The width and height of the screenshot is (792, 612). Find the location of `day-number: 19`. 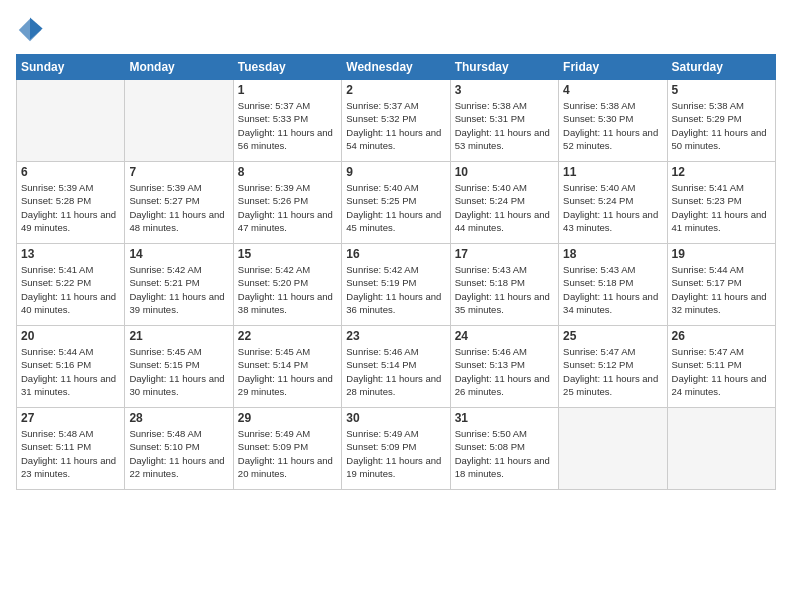

day-number: 19 is located at coordinates (722, 254).